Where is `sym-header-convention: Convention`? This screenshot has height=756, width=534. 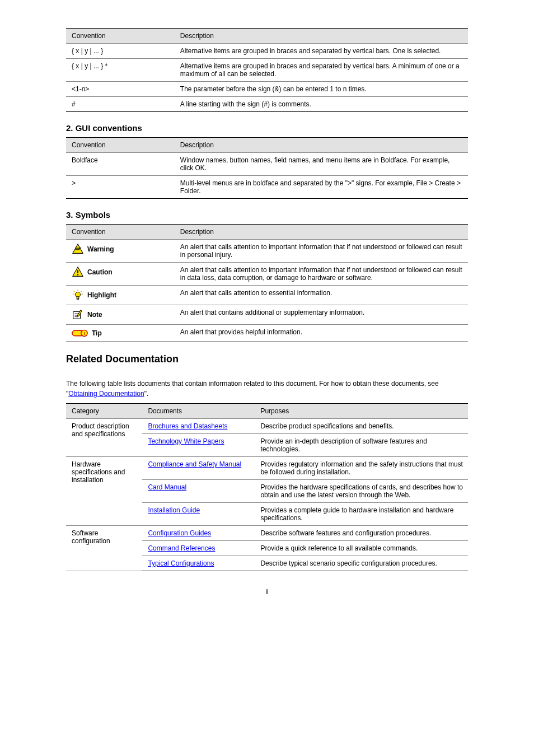
sym-header-convention: Convention is located at coordinates (120, 232).